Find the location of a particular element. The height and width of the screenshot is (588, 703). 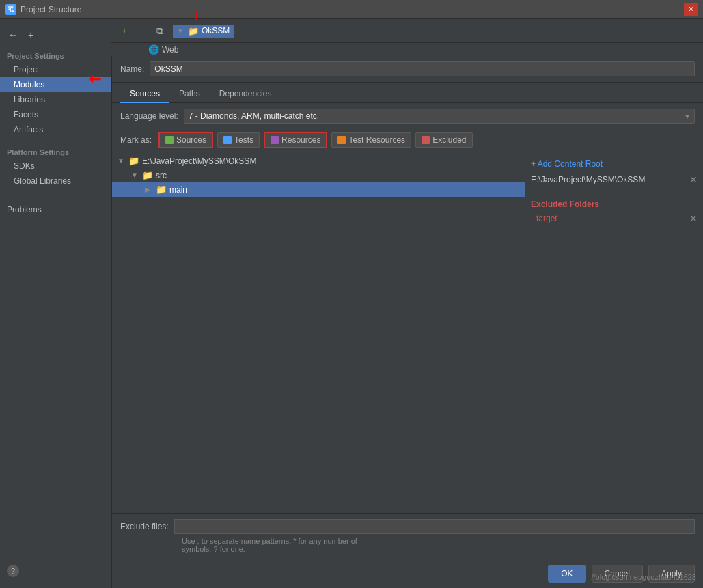

copy-module-button: ⧉ is located at coordinates (160, 31).